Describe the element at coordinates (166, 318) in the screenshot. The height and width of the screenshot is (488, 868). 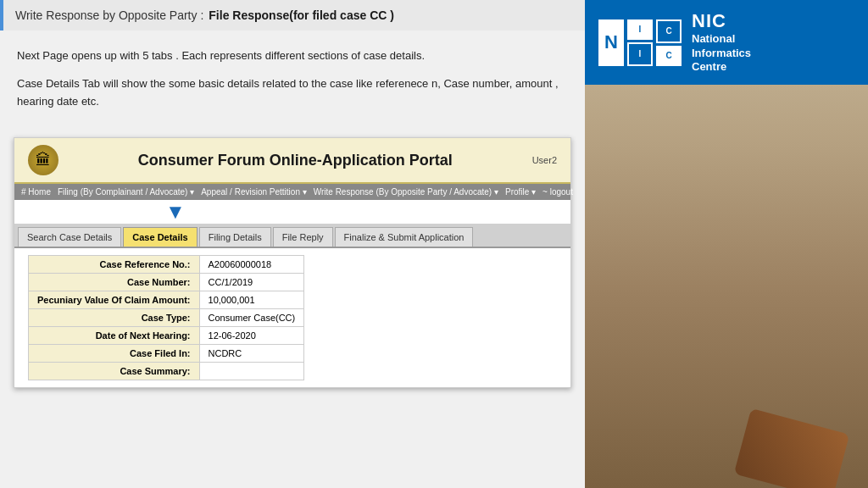
I see `case-details-table: Case Reference No.: A20060000018 Case Nu…` at that location.